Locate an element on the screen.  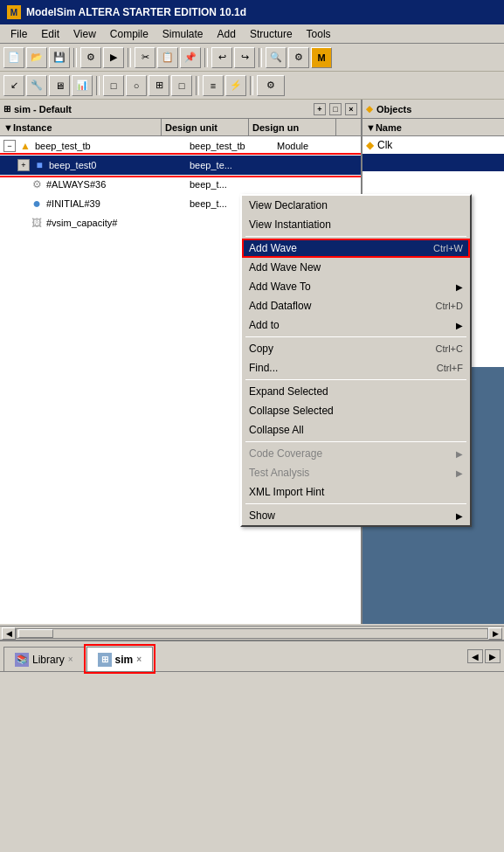
ctx-add-dataflow: Add Dataflow Ctrl+D is located at coordinates (356, 306).